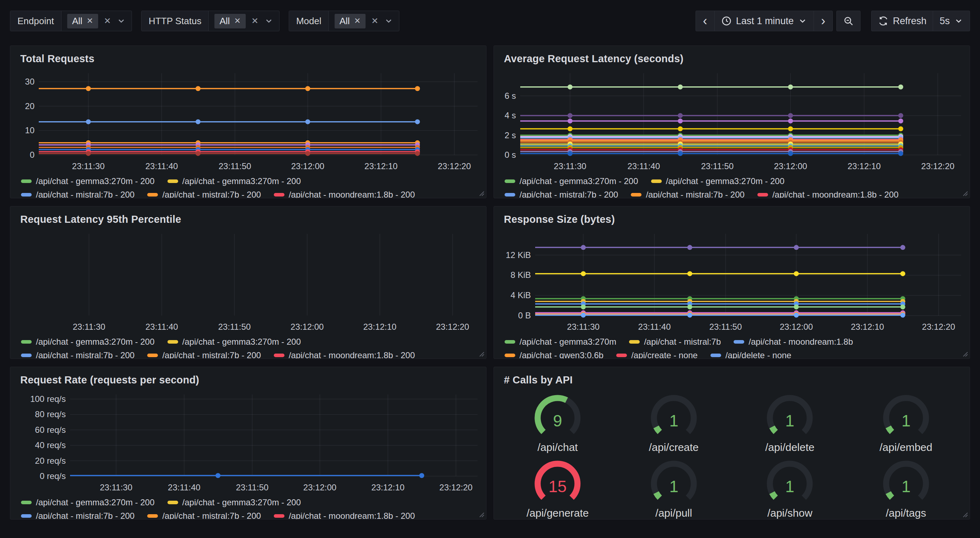  What do you see at coordinates (657, 355) in the screenshot?
I see `legend-item: /api/create - none` at bounding box center [657, 355].